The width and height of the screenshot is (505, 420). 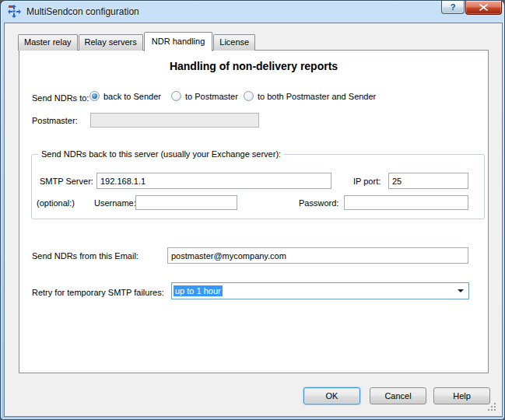 I want to click on username-field, so click(x=187, y=202).